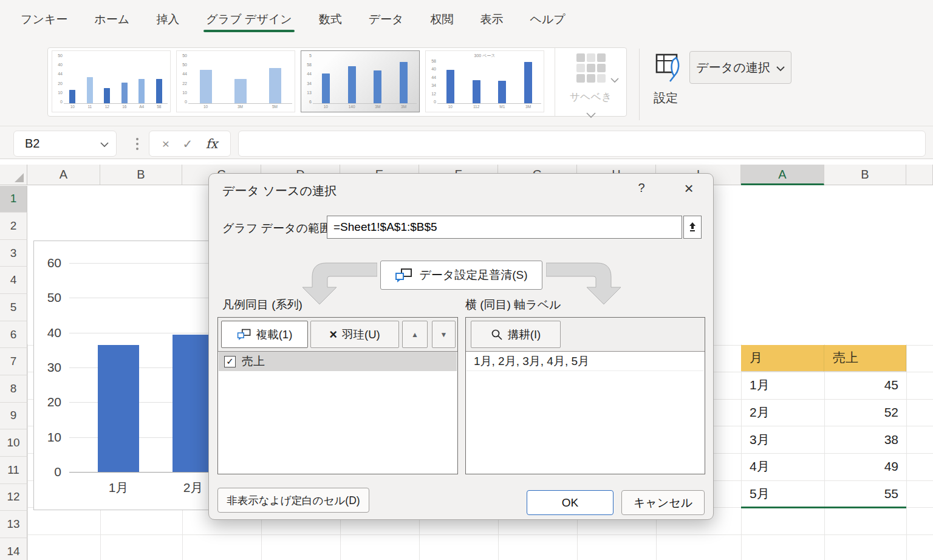 The width and height of the screenshot is (933, 560). I want to click on table-cell-sales-5: 55, so click(865, 494).